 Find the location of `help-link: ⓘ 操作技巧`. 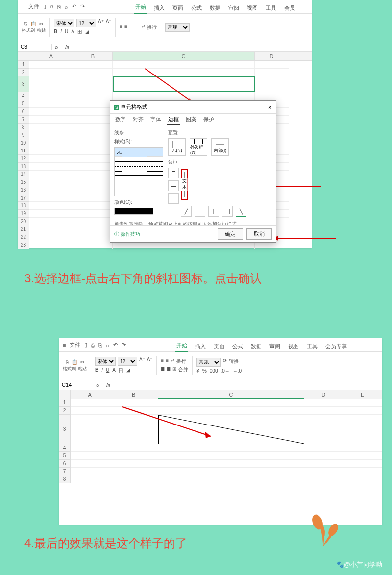

help-link: ⓘ 操作技巧 is located at coordinates (127, 234).